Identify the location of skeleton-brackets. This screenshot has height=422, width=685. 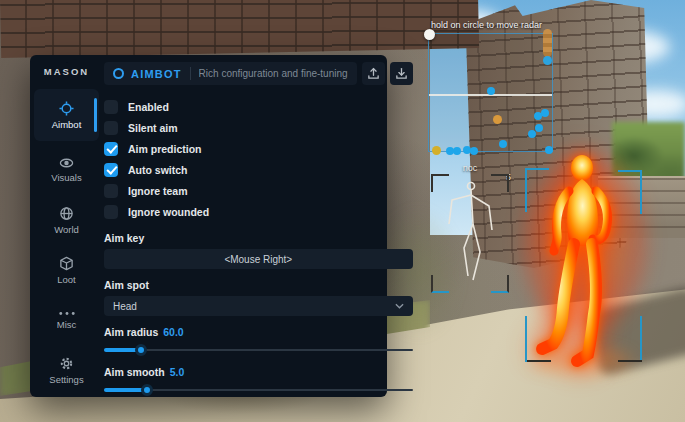
(470, 234).